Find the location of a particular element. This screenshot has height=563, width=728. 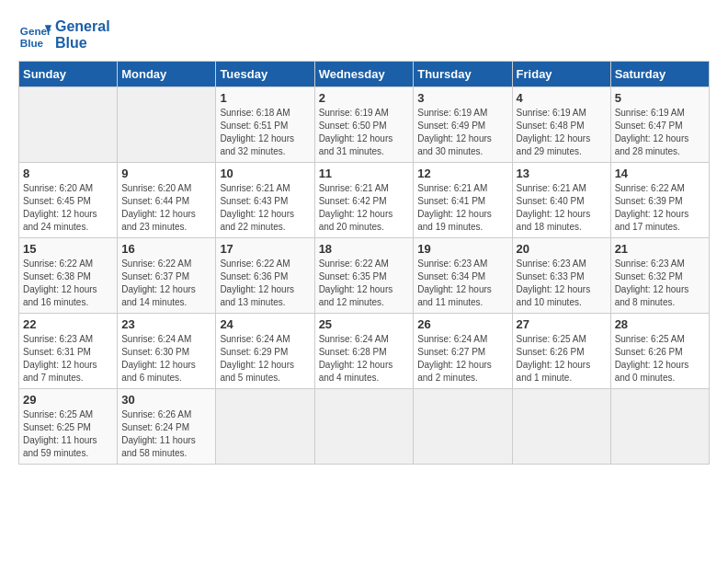

calendar-cell: 26Sunrise: 6:24 AMSunset: 6:27 PMDayligh… is located at coordinates (463, 351).